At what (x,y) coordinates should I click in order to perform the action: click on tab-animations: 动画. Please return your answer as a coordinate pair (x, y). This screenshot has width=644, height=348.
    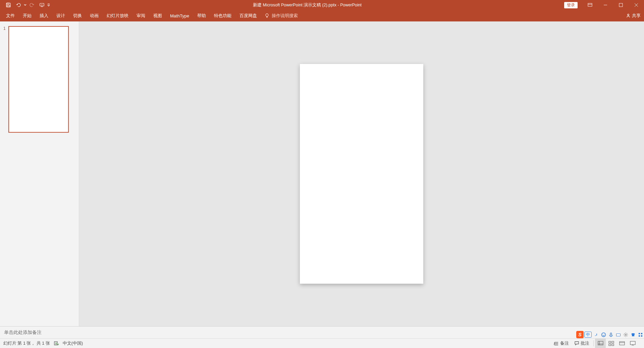
    Looking at the image, I should click on (94, 16).